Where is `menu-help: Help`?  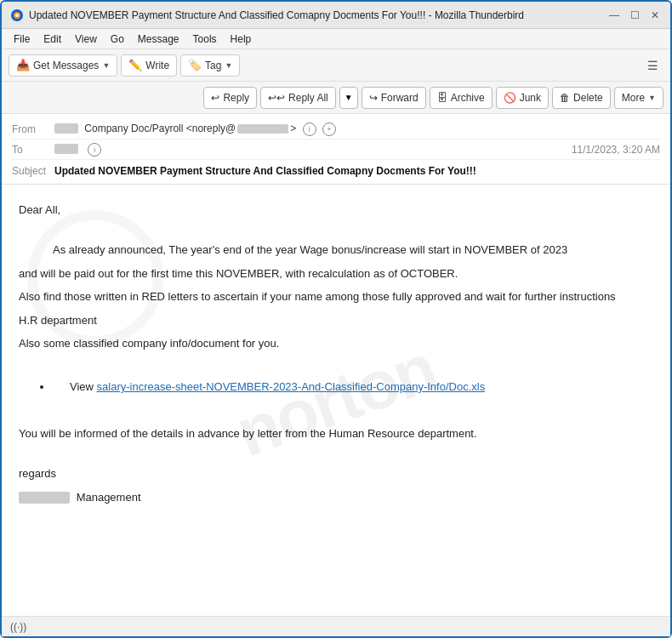
menu-help: Help is located at coordinates (242, 39).